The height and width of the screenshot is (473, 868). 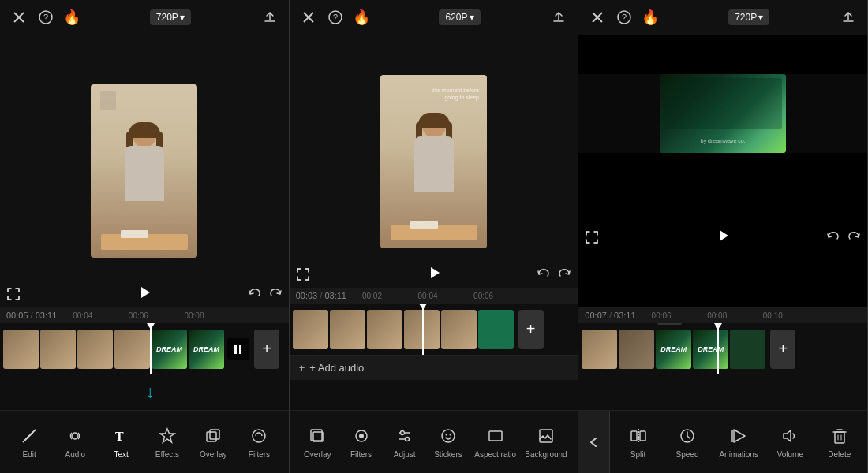 I want to click on panel2-person-figure, so click(x=434, y=177).